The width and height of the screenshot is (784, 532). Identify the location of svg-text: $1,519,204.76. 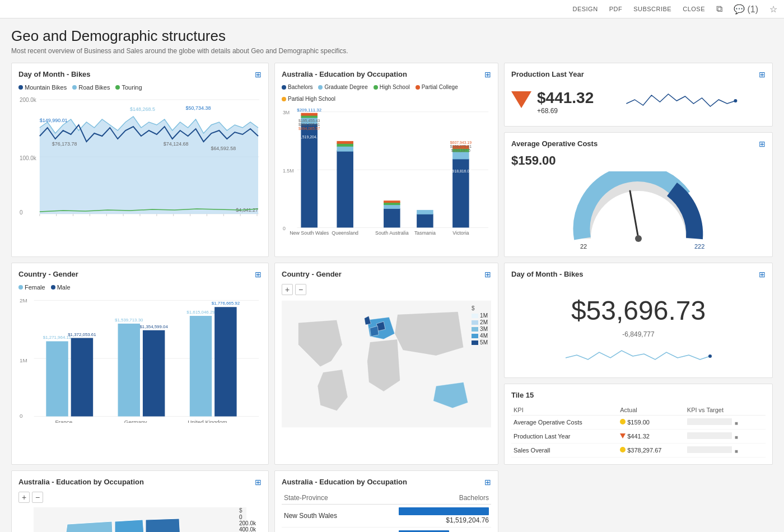
(309, 137).